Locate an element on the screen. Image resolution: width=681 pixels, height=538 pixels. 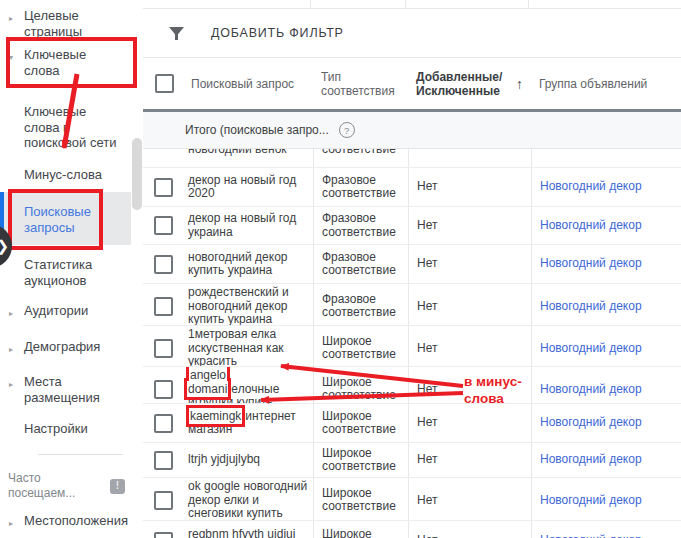
help-icon: ? is located at coordinates (347, 130).